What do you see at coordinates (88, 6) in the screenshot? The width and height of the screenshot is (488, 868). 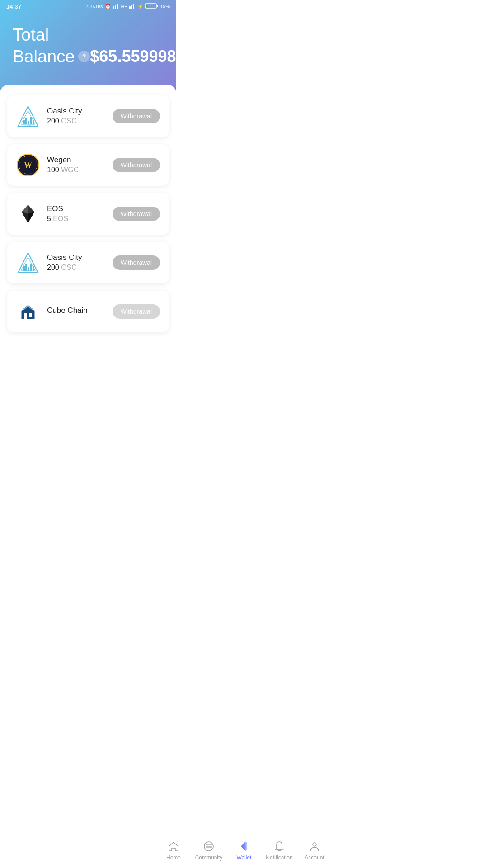 I see `status-bar: 14:37 12,8KB/s ⏰ H+ ⚡` at bounding box center [88, 6].